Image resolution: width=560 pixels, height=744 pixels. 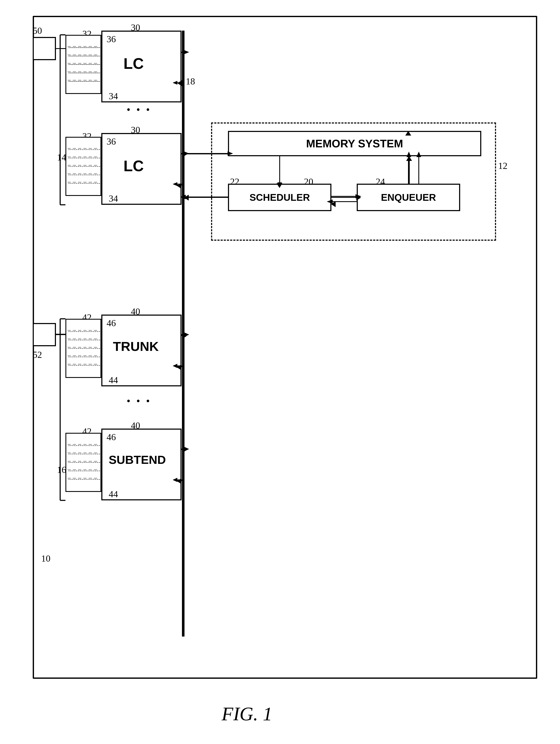 What do you see at coordinates (182, 52) in the screenshot?
I see `lca-to-bus-out` at bounding box center [182, 52].